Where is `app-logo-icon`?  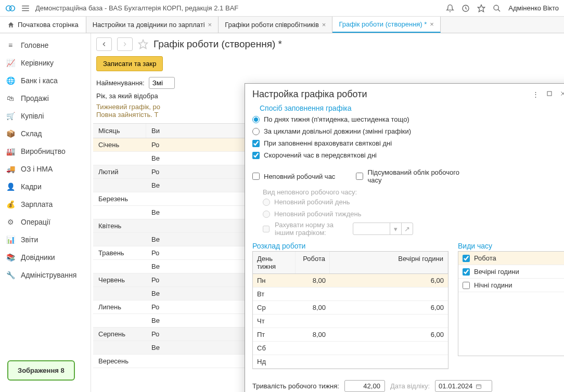
app-logo-icon is located at coordinates (10, 8).